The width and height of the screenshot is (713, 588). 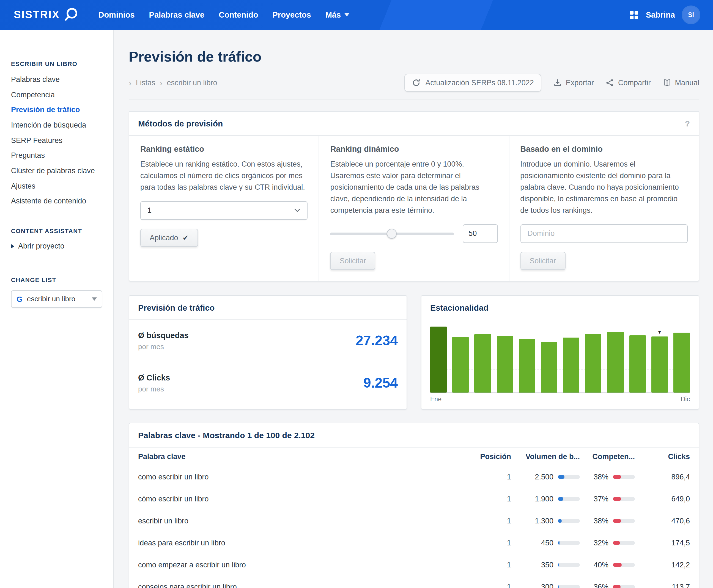 I want to click on keyword-link: cómo escribir un libro, so click(x=305, y=499).